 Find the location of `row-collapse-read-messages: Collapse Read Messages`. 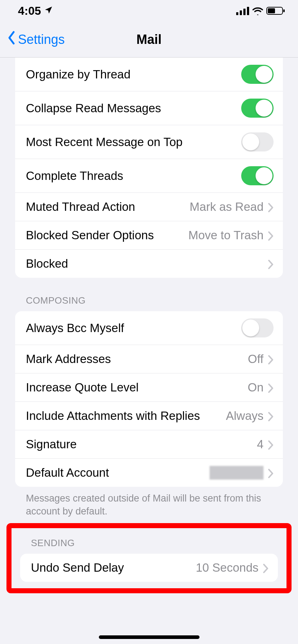

row-collapse-read-messages: Collapse Read Messages is located at coordinates (149, 108).